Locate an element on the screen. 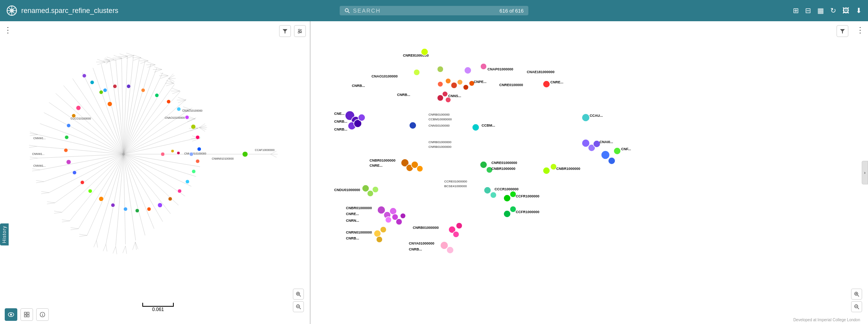 This screenshot has height=324, width=868. refresh-icon: ↻ is located at coordinates (833, 11).